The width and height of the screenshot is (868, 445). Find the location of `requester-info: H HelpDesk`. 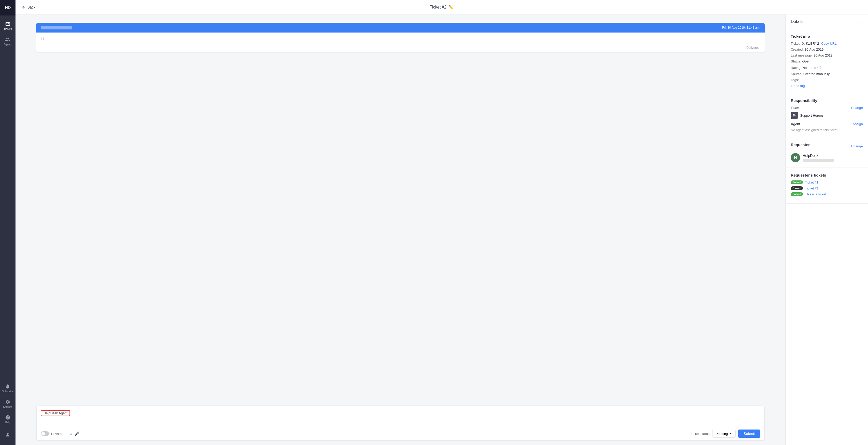

requester-info: H HelpDesk is located at coordinates (827, 158).